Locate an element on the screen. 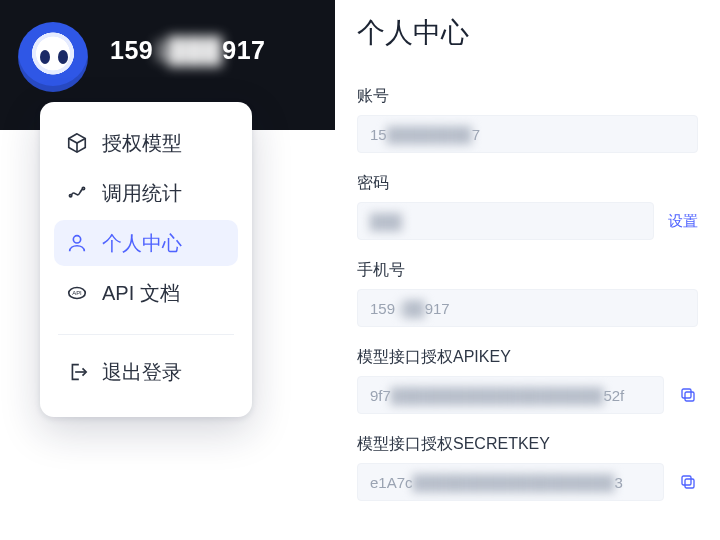 The width and height of the screenshot is (720, 540). logout-icon is located at coordinates (77, 372).